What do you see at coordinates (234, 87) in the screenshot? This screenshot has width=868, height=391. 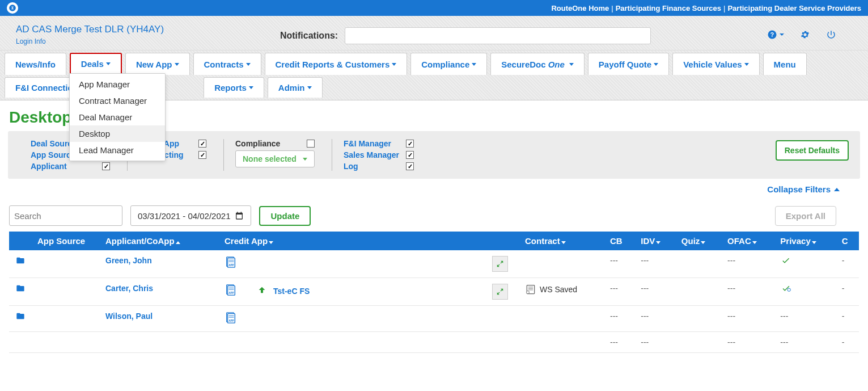 I see `tab-reports: Reports` at bounding box center [234, 87].